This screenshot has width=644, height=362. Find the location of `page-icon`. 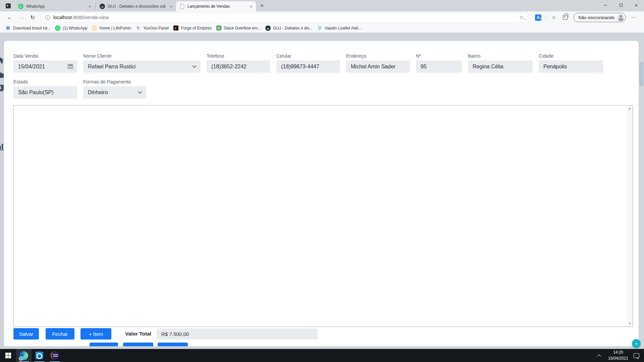

page-icon is located at coordinates (182, 7).